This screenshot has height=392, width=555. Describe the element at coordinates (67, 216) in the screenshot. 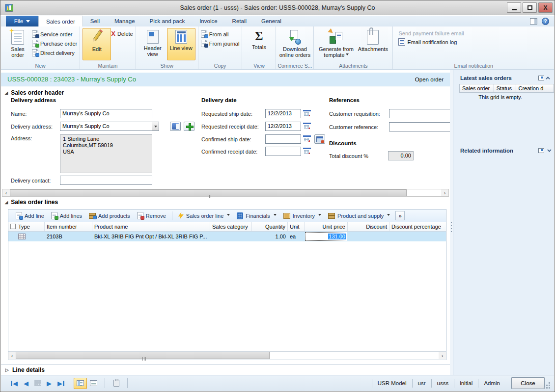

I see `add-lines-button: Add lines` at that location.